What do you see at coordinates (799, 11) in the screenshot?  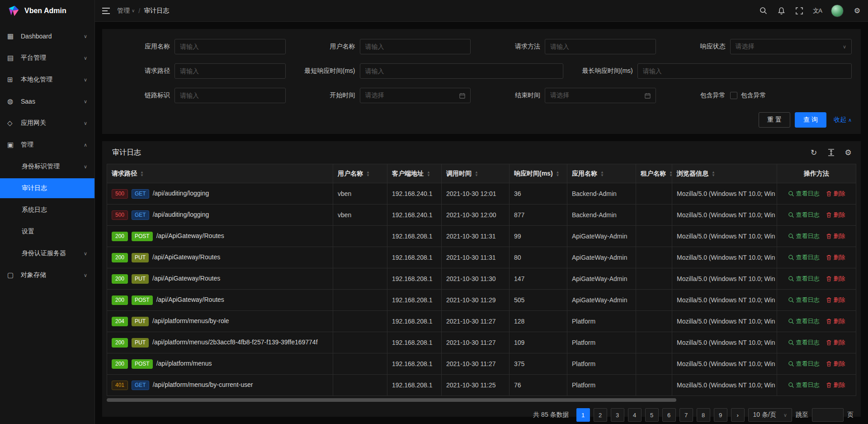 I see `fullscreen-icon` at bounding box center [799, 11].